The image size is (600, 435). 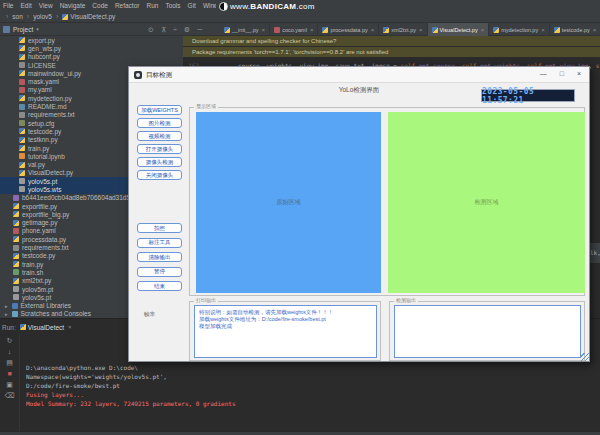 I want to click on console-line: Fusing layers..., so click(x=131, y=394).